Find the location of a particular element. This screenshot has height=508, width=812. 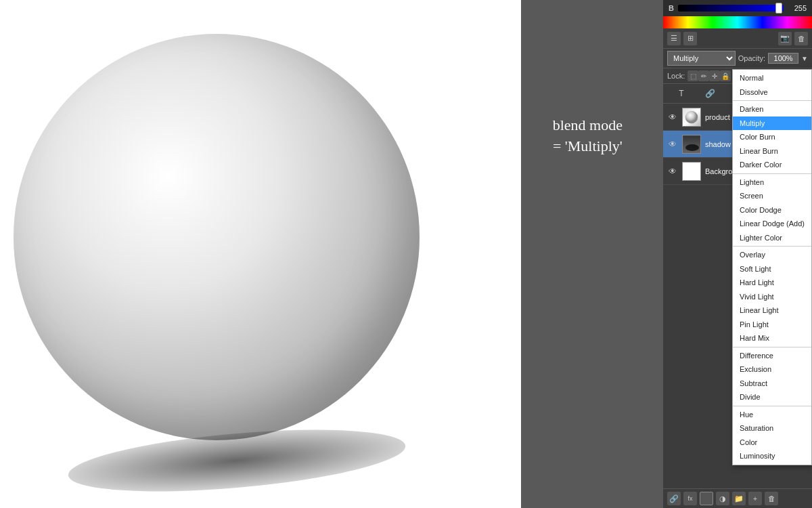

opacity-row: Opacity: ▼ is located at coordinates (773, 58).